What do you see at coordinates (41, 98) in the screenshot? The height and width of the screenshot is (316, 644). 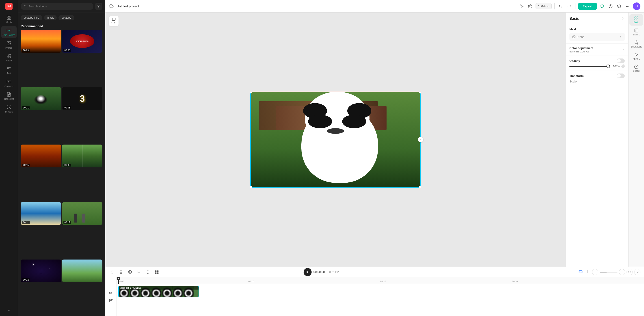 I see `video-thumb-3: 00:11` at bounding box center [41, 98].